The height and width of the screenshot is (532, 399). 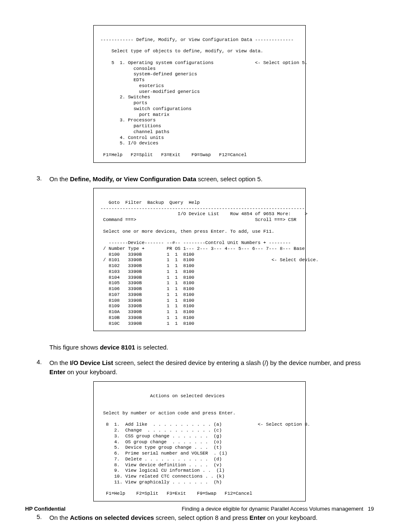 I want to click on screen1-line: 3. Processors, so click(x=128, y=120).